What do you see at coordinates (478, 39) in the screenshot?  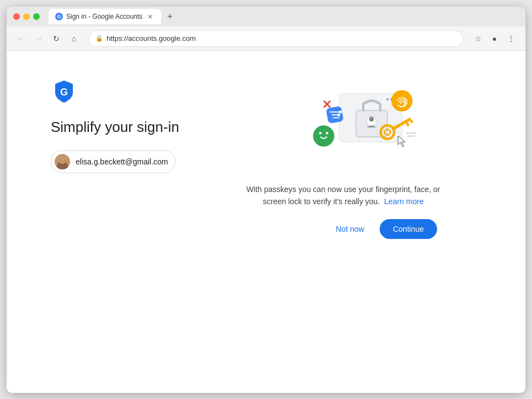 I see `bookmark-button: ☆` at bounding box center [478, 39].